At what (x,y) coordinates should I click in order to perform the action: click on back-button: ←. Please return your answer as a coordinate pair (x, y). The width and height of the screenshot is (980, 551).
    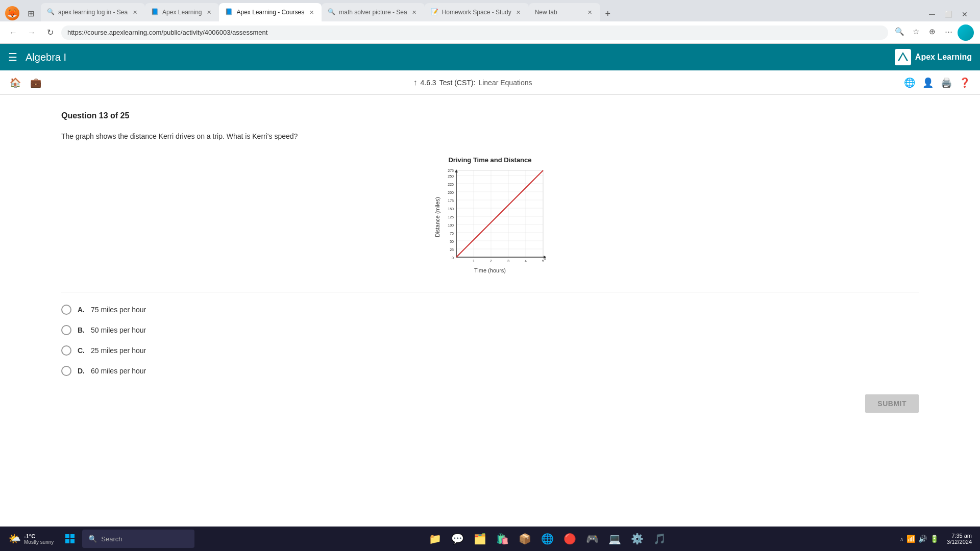
    Looking at the image, I should click on (13, 33).